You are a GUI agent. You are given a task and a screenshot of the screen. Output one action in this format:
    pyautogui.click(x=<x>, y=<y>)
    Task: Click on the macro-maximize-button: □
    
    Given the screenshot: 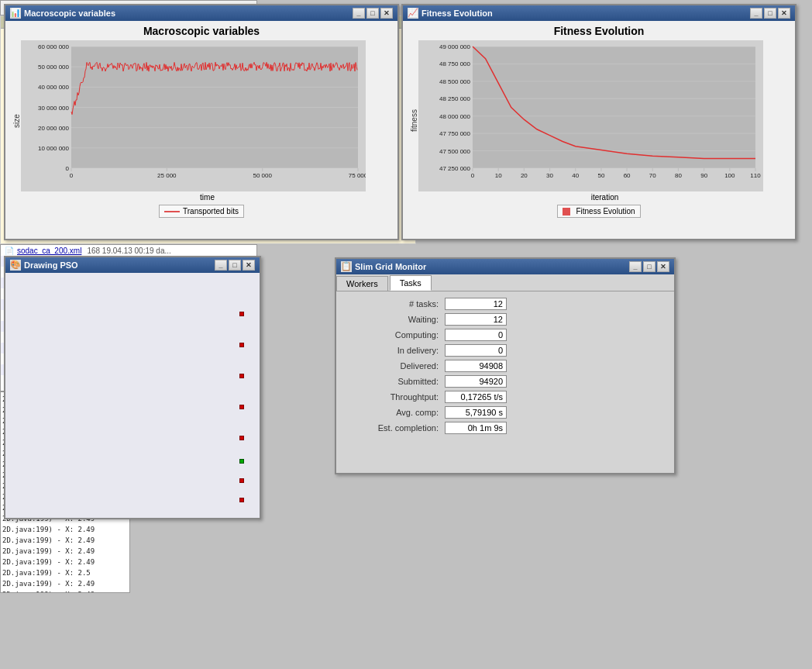 What is the action you would take?
    pyautogui.click(x=373, y=13)
    